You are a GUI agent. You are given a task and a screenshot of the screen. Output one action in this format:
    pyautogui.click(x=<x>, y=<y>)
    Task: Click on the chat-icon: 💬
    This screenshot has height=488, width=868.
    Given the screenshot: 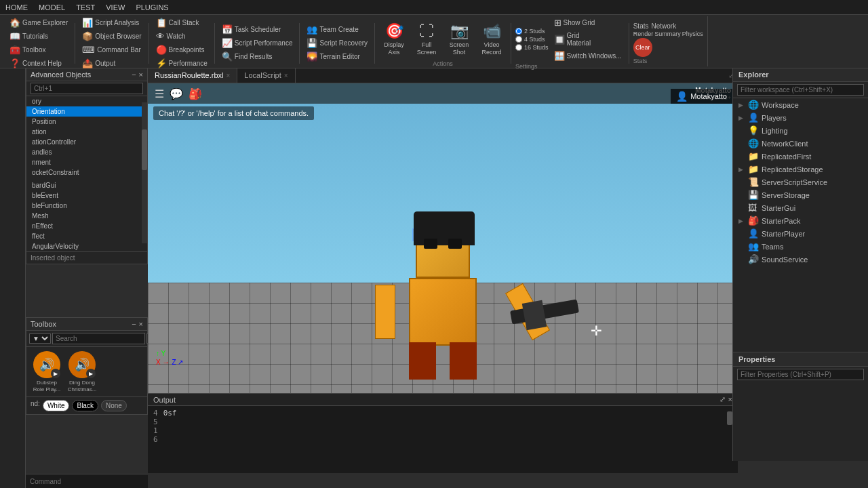 What is the action you would take?
    pyautogui.click(x=176, y=94)
    